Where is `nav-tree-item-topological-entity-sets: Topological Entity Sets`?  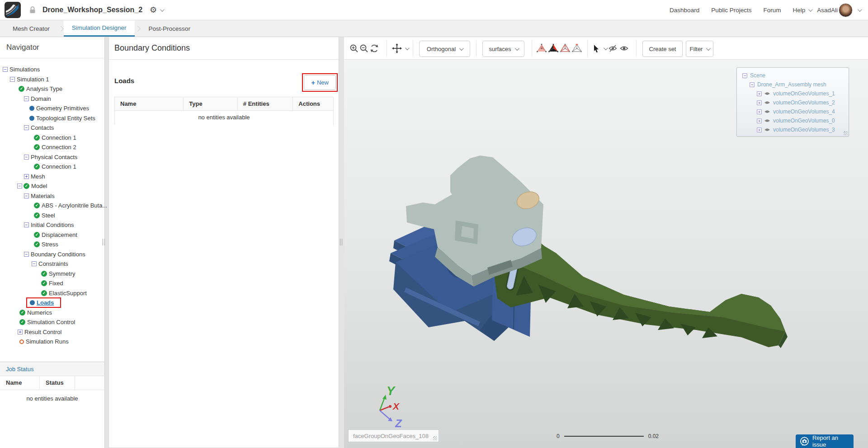
nav-tree-item-topological-entity-sets: Topological Entity Sets is located at coordinates (52, 118).